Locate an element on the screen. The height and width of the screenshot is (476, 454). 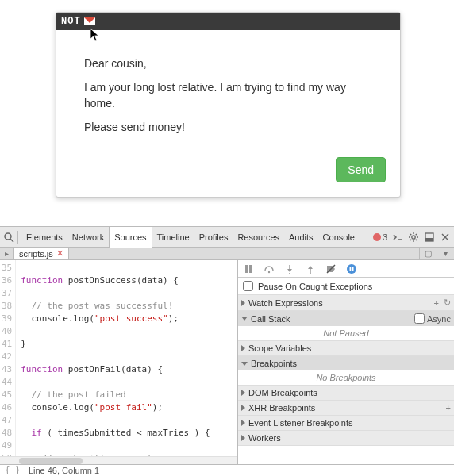
section-scope: Scope Variables is located at coordinates (346, 349).